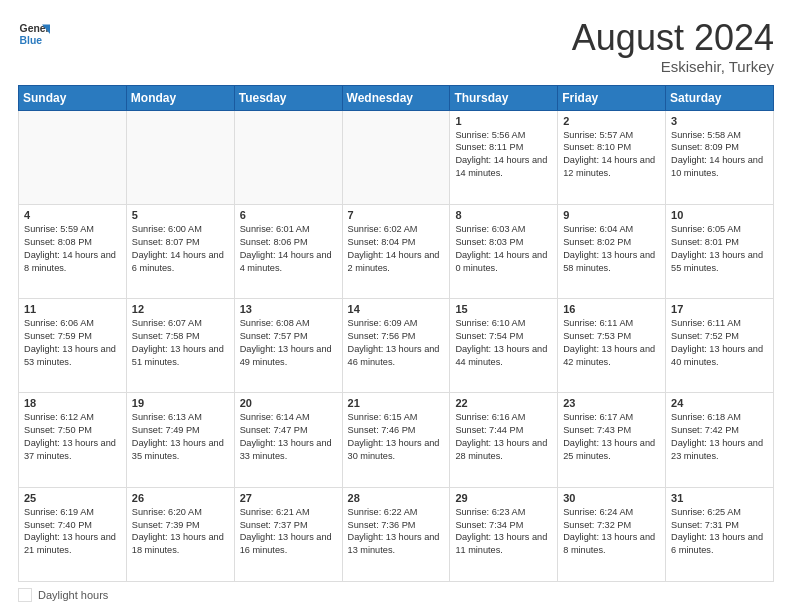 The image size is (792, 612). Describe the element at coordinates (180, 343) in the screenshot. I see `day-info: Sunrise: 6:07 AMSunset: 7:58 PMDaylight:…` at that location.